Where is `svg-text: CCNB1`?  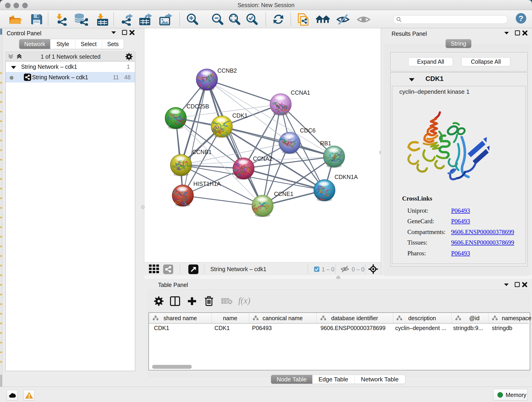
svg-text: CCNB1 is located at coordinates (202, 152).